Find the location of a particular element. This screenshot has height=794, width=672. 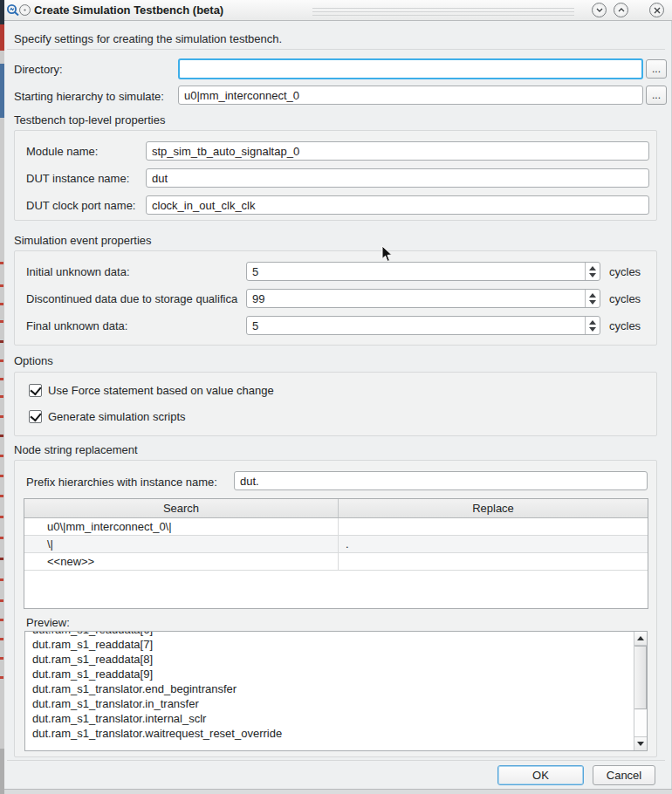

dut-clock-input: clock_in_out_clk_clk is located at coordinates (398, 205).